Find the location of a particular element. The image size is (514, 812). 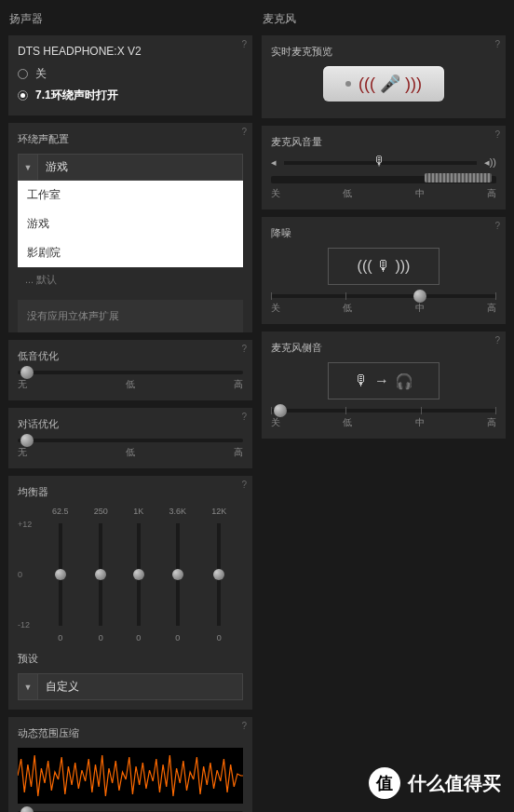

dialog-title: 对话优化 is located at coordinates (130, 425).